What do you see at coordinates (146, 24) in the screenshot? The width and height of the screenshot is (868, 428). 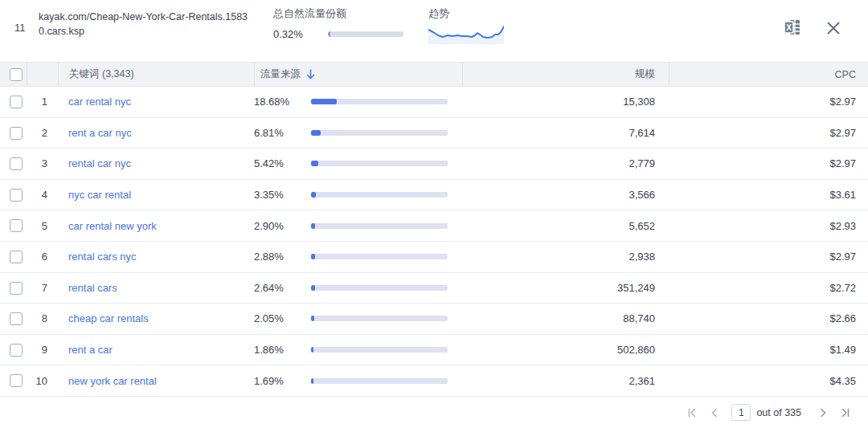 I see `page-url-link: kayak.com/Cheap-New-York-Car-Rentals.158…` at bounding box center [146, 24].